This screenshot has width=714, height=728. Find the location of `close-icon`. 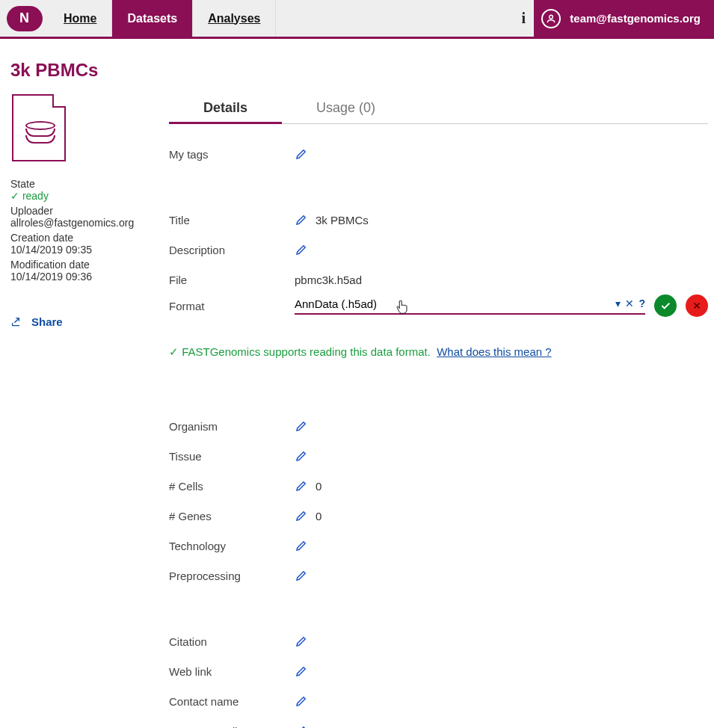

close-icon is located at coordinates (697, 306).